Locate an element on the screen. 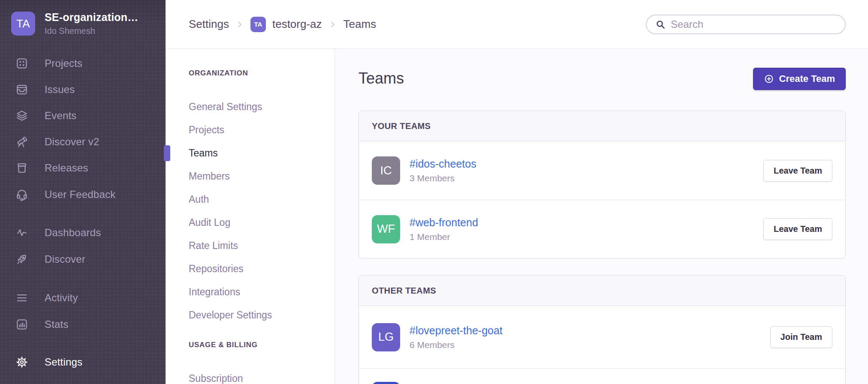  team-member-count: 3 Members is located at coordinates (443, 178).